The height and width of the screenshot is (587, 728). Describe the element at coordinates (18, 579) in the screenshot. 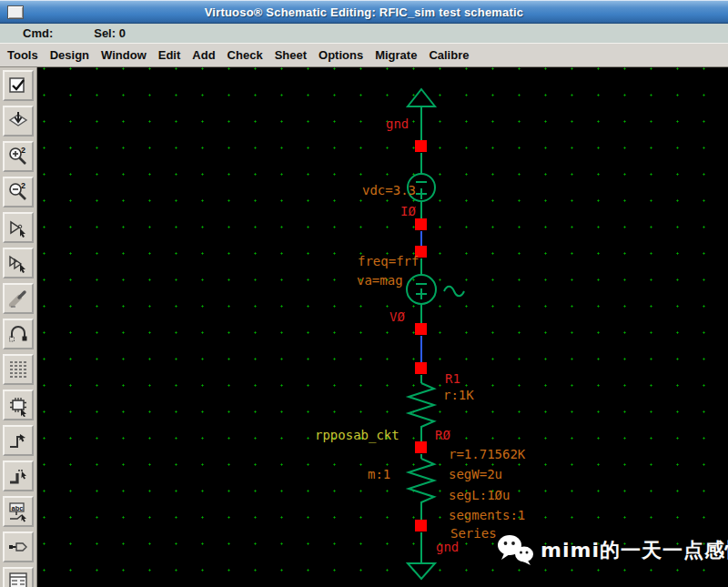

I see `form-icon` at that location.